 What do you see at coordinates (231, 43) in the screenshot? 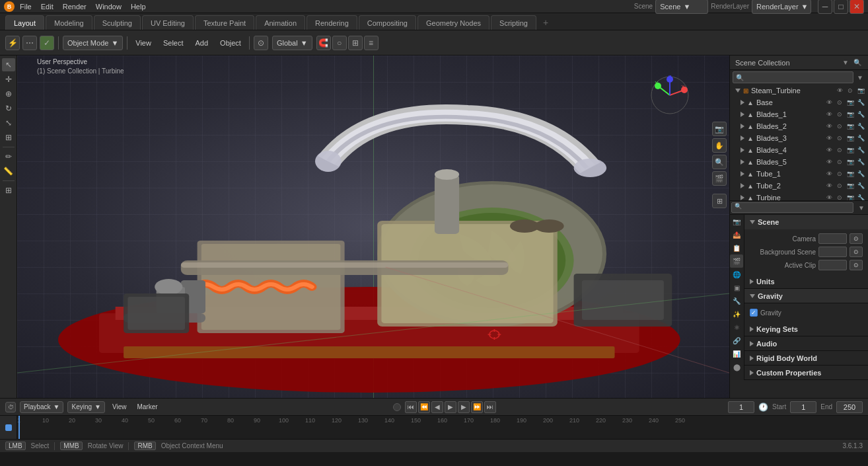
I see `menu-object: Object` at bounding box center [231, 43].